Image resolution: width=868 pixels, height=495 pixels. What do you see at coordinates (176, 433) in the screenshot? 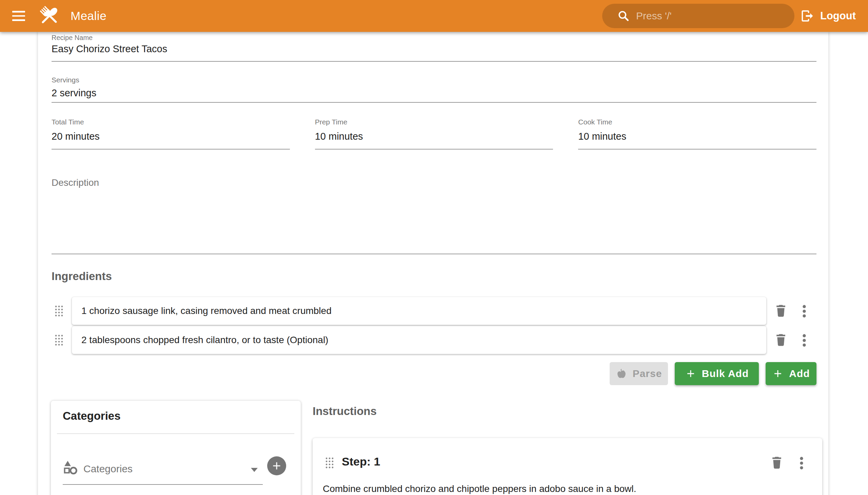
I see `divider` at bounding box center [176, 433].